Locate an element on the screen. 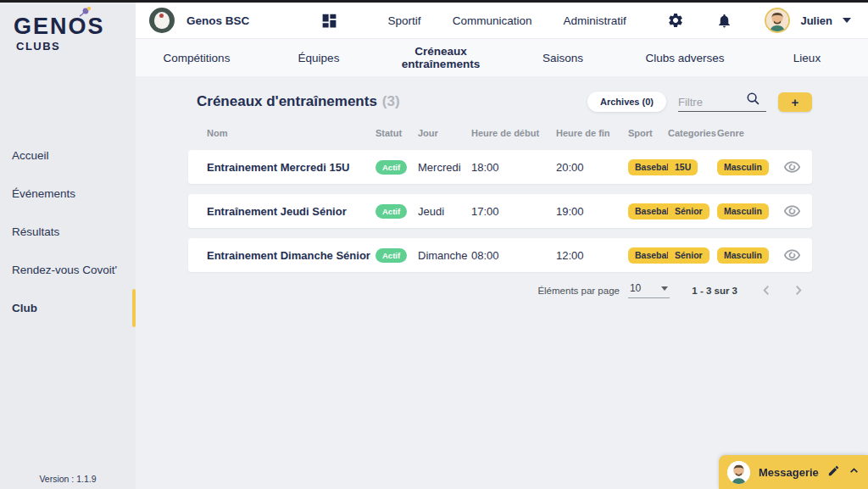 Image resolution: width=868 pixels, height=489 pixels. table-row: Entrainement Dimanche SéniorActifDimanch… is located at coordinates (500, 255).